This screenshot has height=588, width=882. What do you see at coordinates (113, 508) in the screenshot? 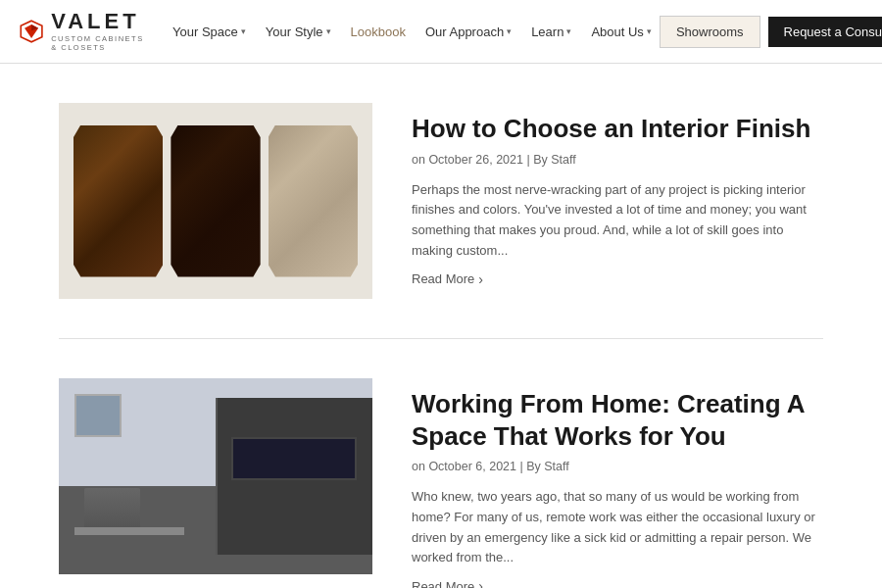
I see `office-chair` at bounding box center [113, 508].